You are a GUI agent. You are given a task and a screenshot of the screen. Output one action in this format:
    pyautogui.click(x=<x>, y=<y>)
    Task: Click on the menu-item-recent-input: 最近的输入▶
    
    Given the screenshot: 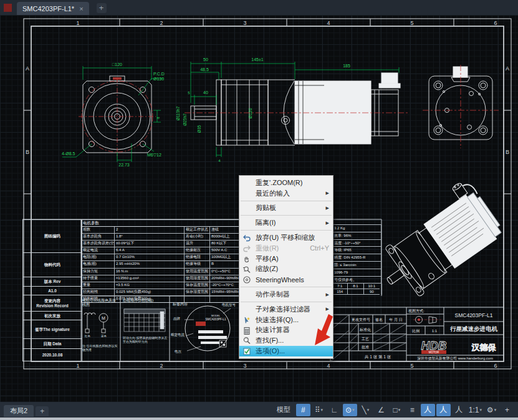 What is the action you would take?
    pyautogui.click(x=286, y=193)
    